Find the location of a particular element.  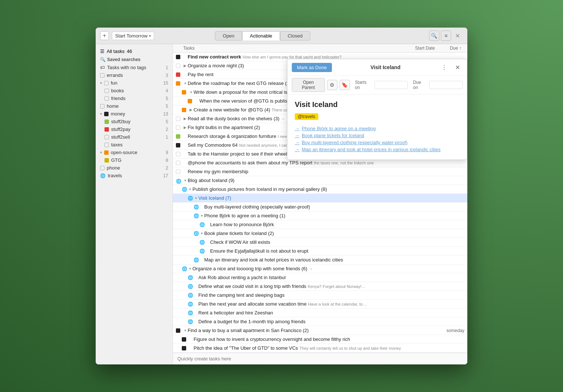

sidebar-item-open-source: ▾ open-source 9 is located at coordinates (134, 152).